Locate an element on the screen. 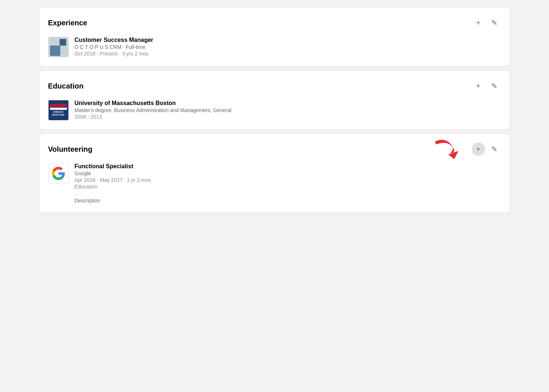  volunteering-details: Functional Specialist Google Apr 2016 - … is located at coordinates (113, 183).